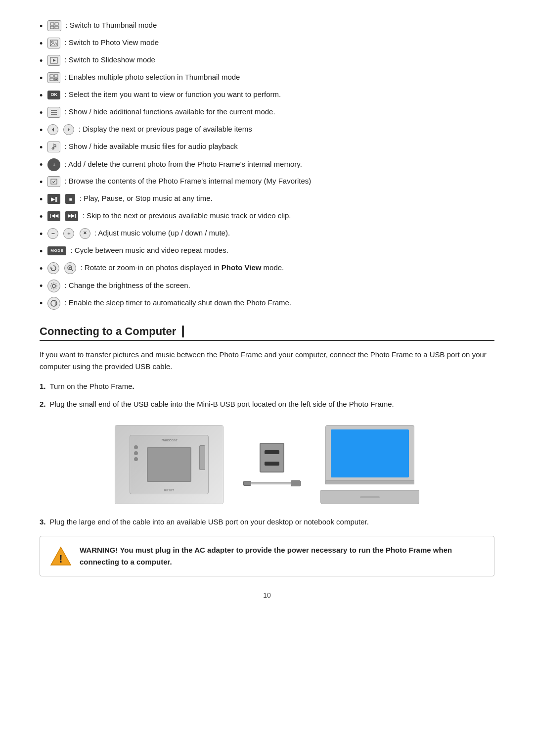  What do you see at coordinates (54, 165) in the screenshot?
I see `add-delete-icon: +` at bounding box center [54, 165].